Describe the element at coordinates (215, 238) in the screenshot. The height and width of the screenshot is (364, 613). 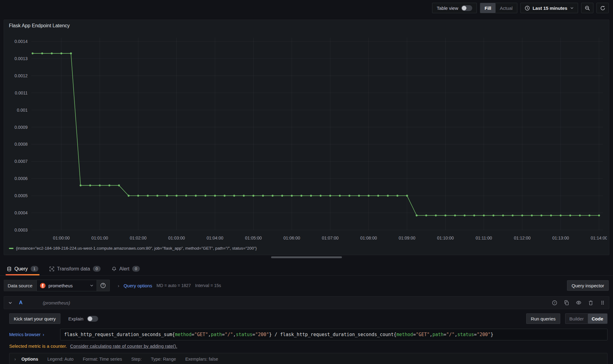
I see `svg-text: 01:04:00` at that location.